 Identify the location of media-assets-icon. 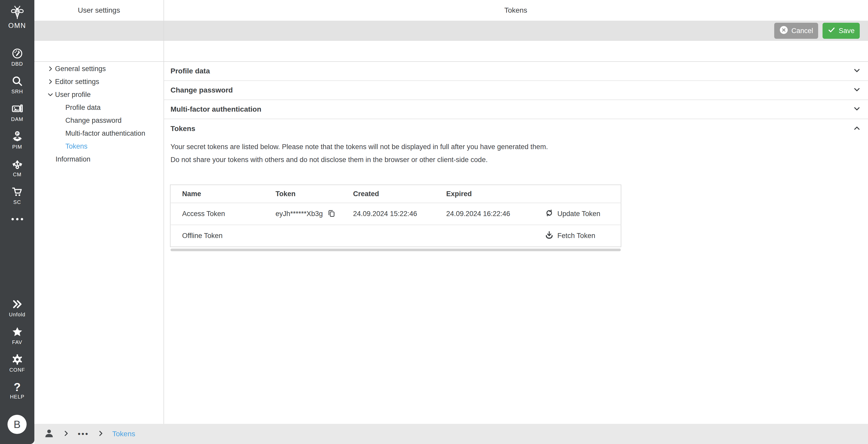
(18, 109).